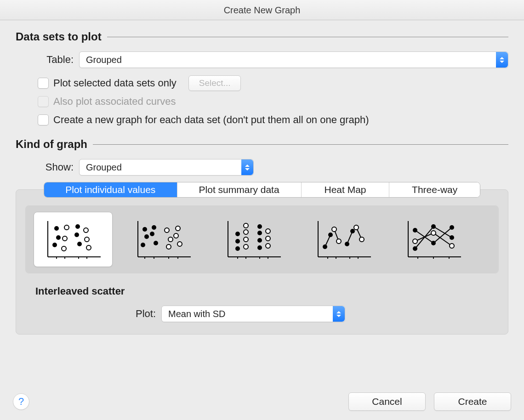  What do you see at coordinates (104, 167) in the screenshot?
I see `show-select-value: Grouped` at bounding box center [104, 167].